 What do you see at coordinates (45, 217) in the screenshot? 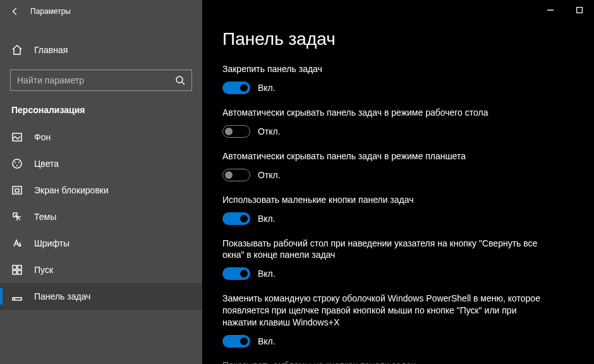
I see `nav-label: Темы` at bounding box center [45, 217].